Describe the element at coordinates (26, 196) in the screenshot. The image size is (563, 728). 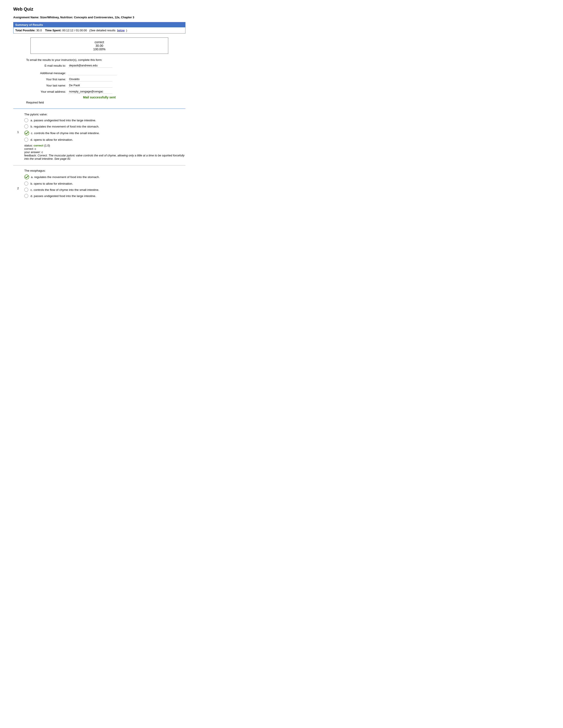
I see `radio-2d` at that location.